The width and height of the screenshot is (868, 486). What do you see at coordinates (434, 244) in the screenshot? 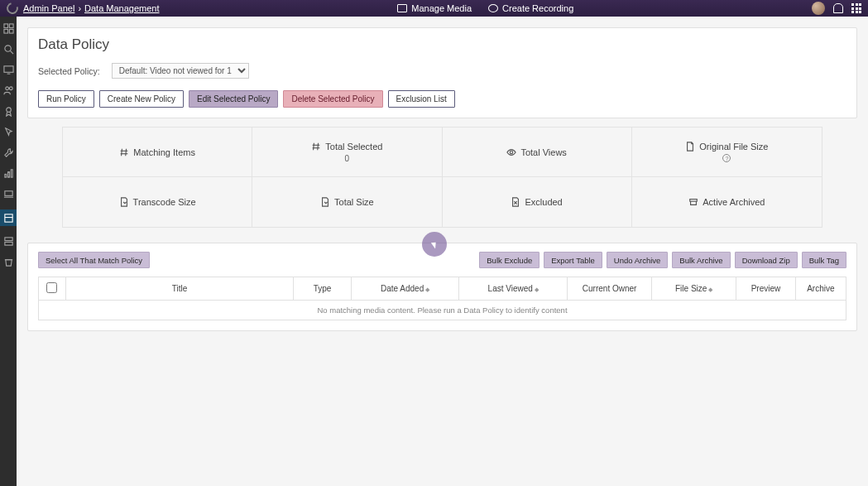
I see `cursor-indicator` at bounding box center [434, 244].